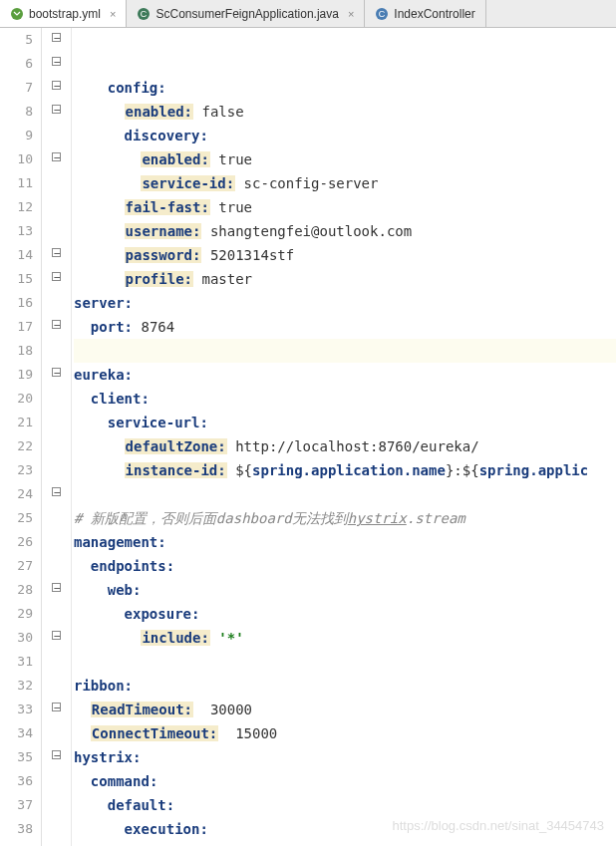 Image resolution: width=616 pixels, height=846 pixels. I want to click on code-line: enabled: false, so click(345, 112).